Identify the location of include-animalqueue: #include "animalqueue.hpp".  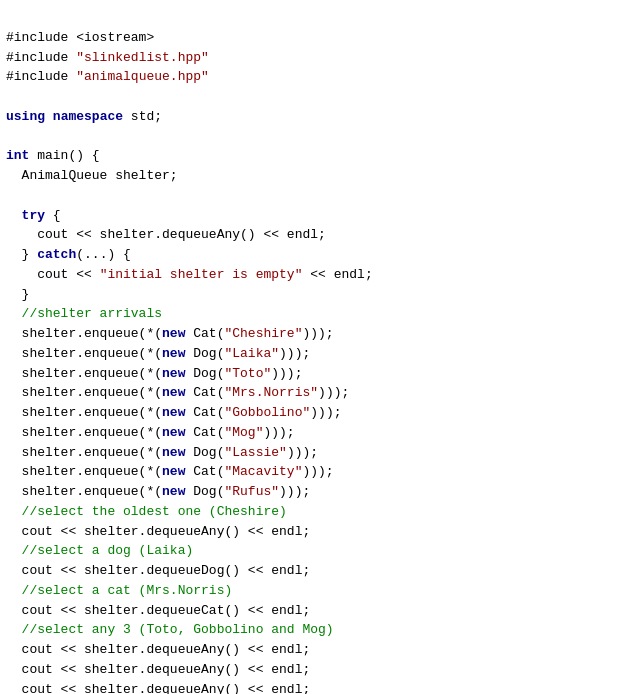
(108, 76).